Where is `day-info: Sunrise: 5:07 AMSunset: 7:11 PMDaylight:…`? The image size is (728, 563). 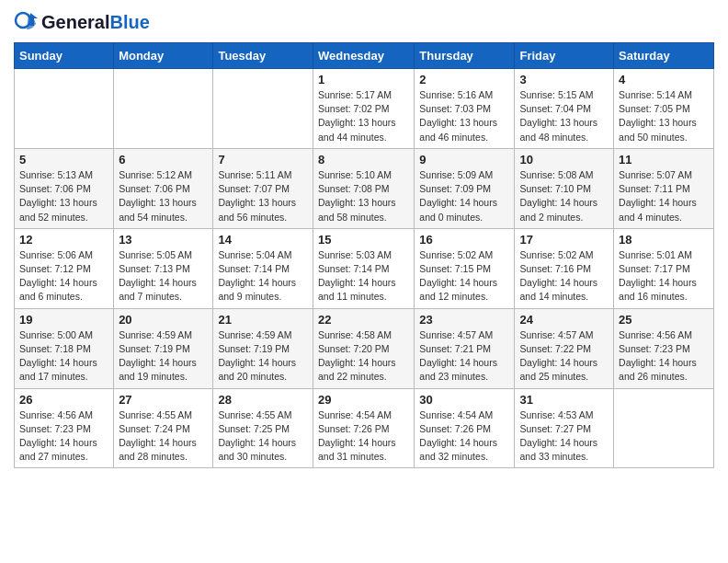
day-info: Sunrise: 5:07 AMSunset: 7:11 PMDaylight:… is located at coordinates (664, 197).